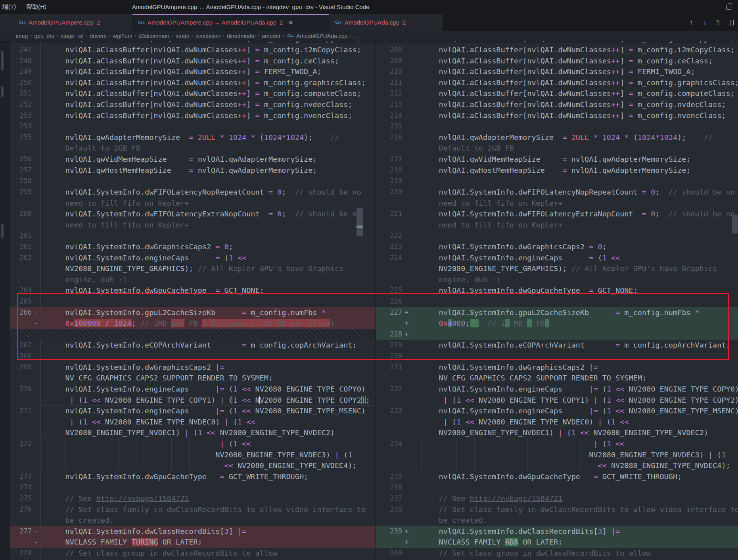  I want to click on code-line: nvlQAI.SystemInfo.dwGraphicsCaps2 |=, so click(208, 367).